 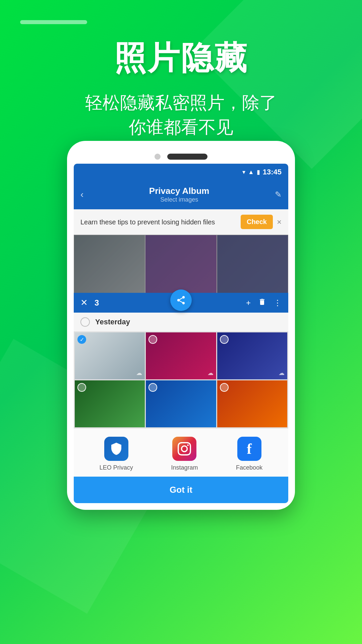 What do you see at coordinates (249, 454) in the screenshot?
I see `facebook-app: f Facebook` at bounding box center [249, 454].